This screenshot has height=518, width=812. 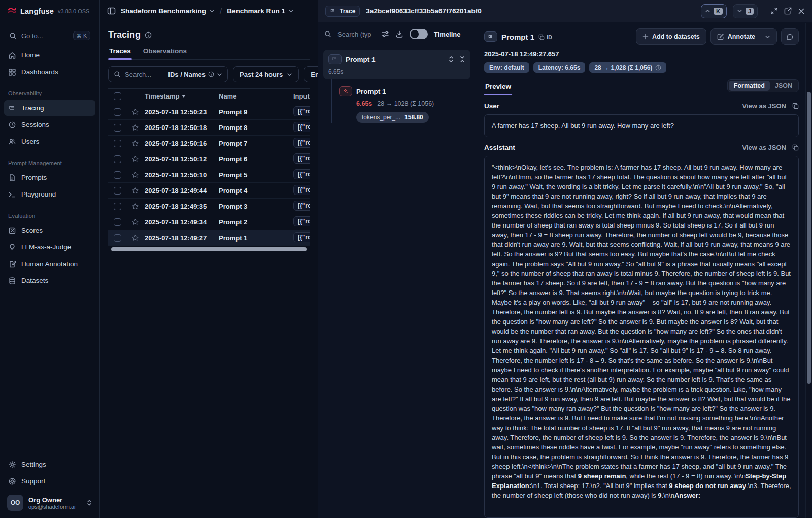 I want to click on col-name: Name, so click(x=256, y=96).